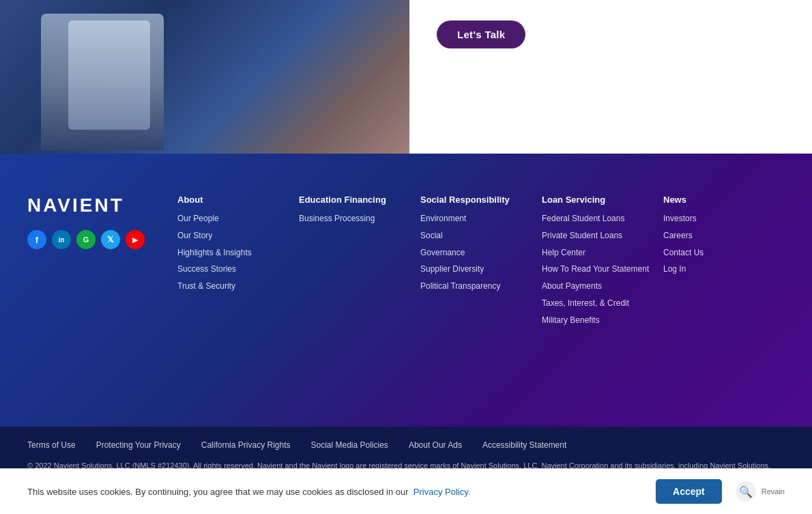  Describe the element at coordinates (435, 445) in the screenshot. I see `about-our-ads-link: About Our Ads` at that location.